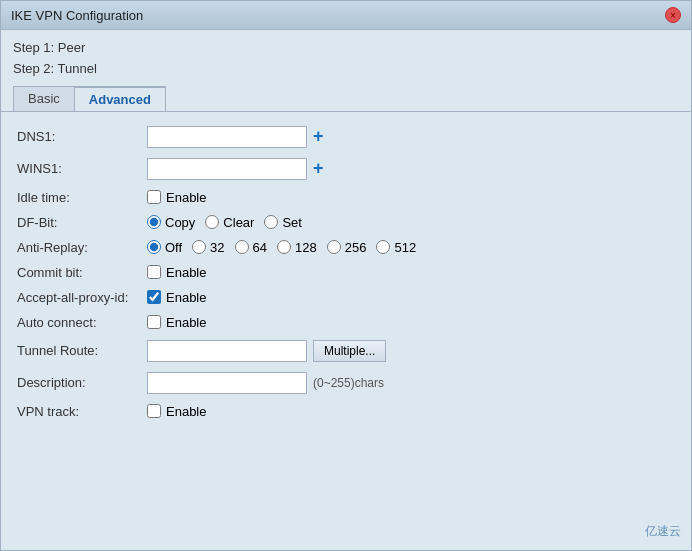  What do you see at coordinates (346, 98) in the screenshot?
I see `tabs-row: Basic Advanced` at bounding box center [346, 98].